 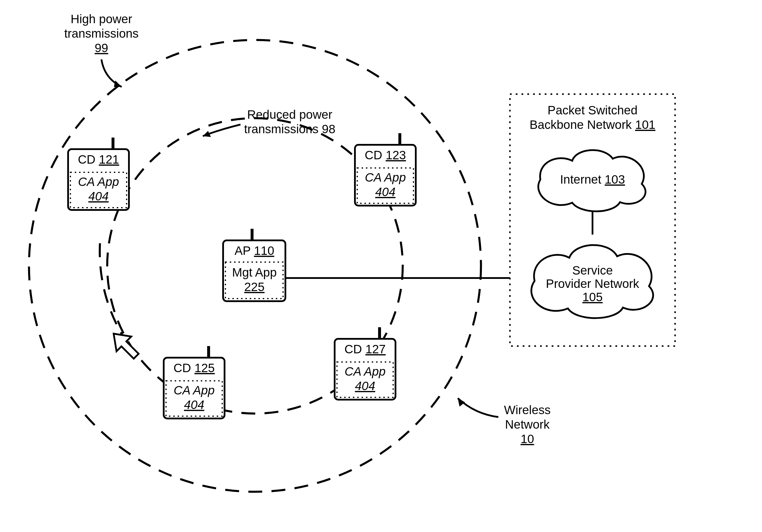 I want to click on cd-127-app-ref: 404, so click(x=365, y=386).